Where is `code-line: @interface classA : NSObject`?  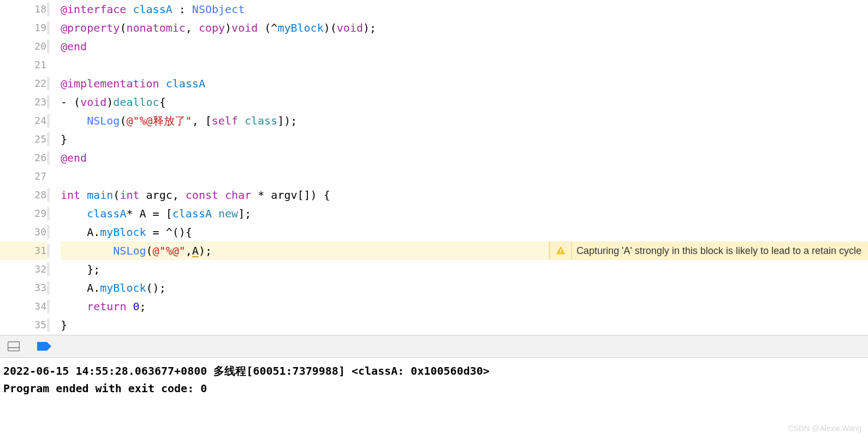
code-line: @interface classA : NSObject is located at coordinates (464, 9).